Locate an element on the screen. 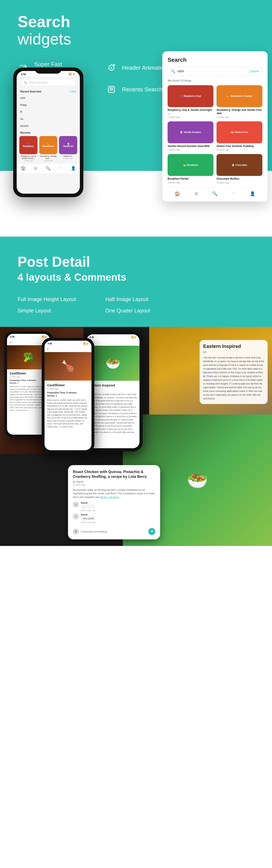 This screenshot has width=272, height=868. header-icon is located at coordinates (111, 68).